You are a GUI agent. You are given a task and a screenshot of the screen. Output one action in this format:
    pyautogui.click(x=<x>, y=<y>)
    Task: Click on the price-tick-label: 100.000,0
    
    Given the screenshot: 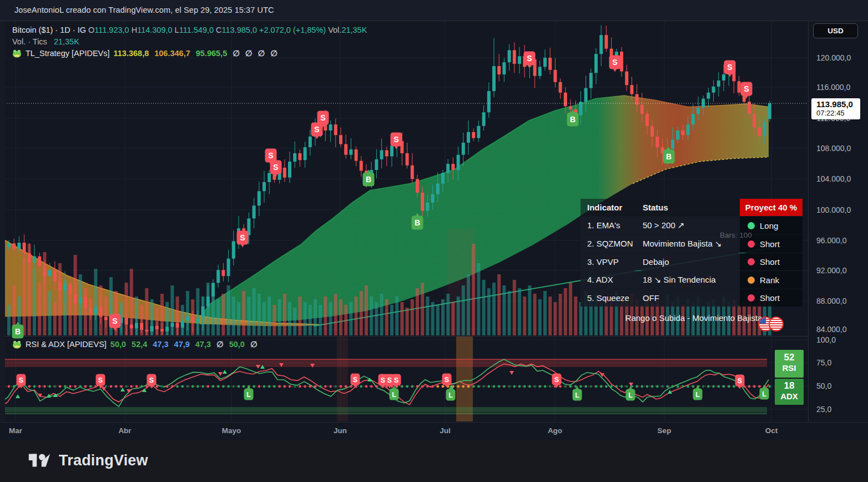 What is the action you would take?
    pyautogui.click(x=834, y=210)
    